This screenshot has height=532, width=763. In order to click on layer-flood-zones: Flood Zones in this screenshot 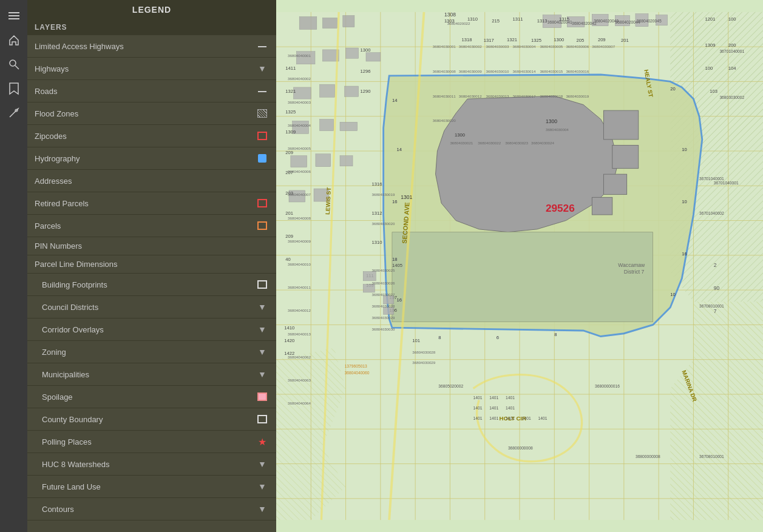, I will do `click(152, 114)`.